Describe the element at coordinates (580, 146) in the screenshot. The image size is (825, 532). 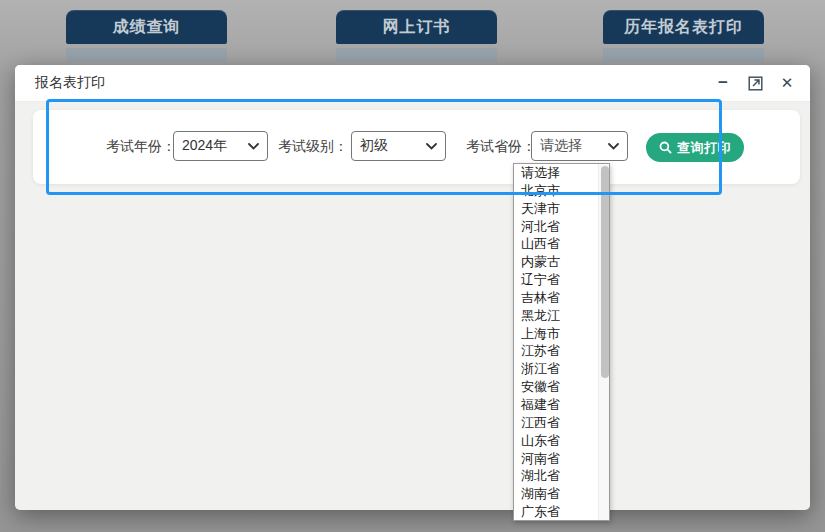
I see `exam-province-select: 请选择` at that location.